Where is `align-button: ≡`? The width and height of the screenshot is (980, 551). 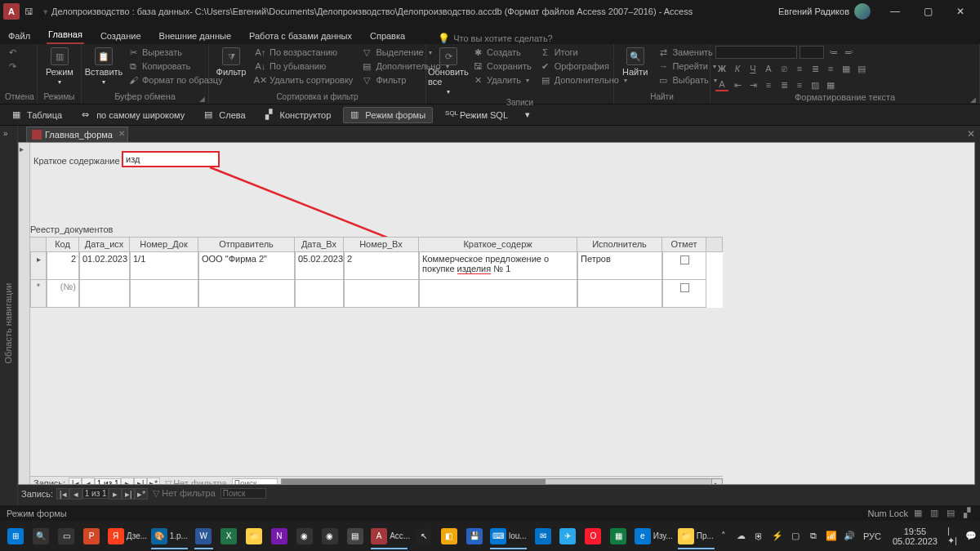 align-button: ≡ is located at coordinates (768, 85).